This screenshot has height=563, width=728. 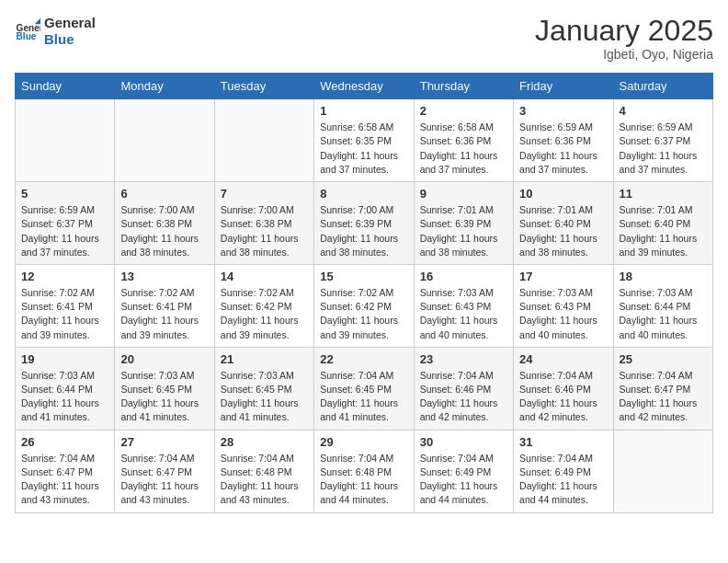 What do you see at coordinates (663, 86) in the screenshot?
I see `weekday-header-saturday: Saturday` at bounding box center [663, 86].